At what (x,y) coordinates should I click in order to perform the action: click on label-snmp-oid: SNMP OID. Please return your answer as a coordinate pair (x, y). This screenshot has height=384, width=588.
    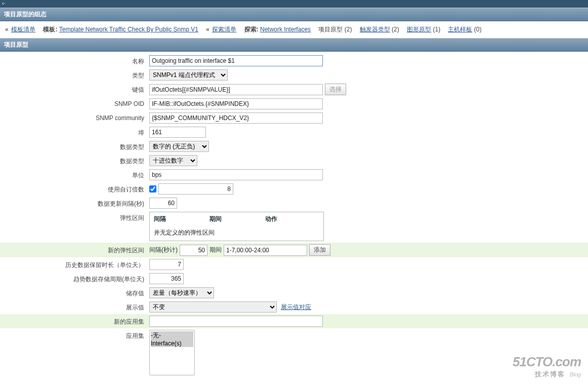
    Looking at the image, I should click on (75, 103).